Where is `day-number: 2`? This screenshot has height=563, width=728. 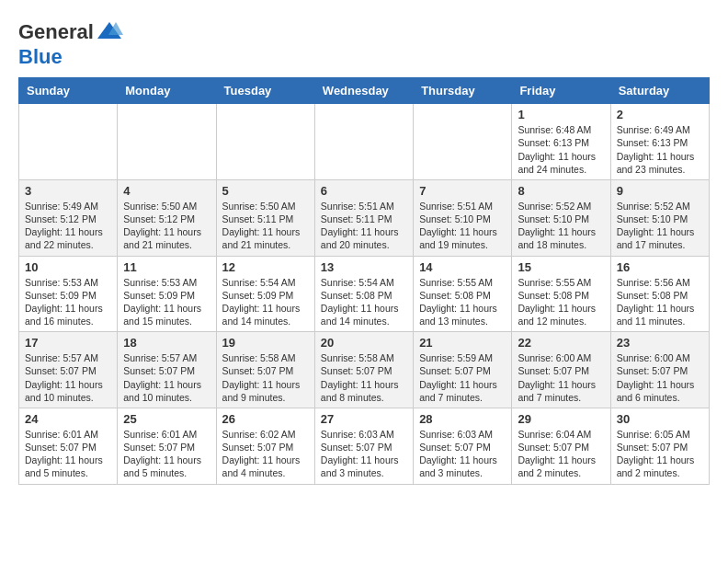
day-number: 2 is located at coordinates (660, 114).